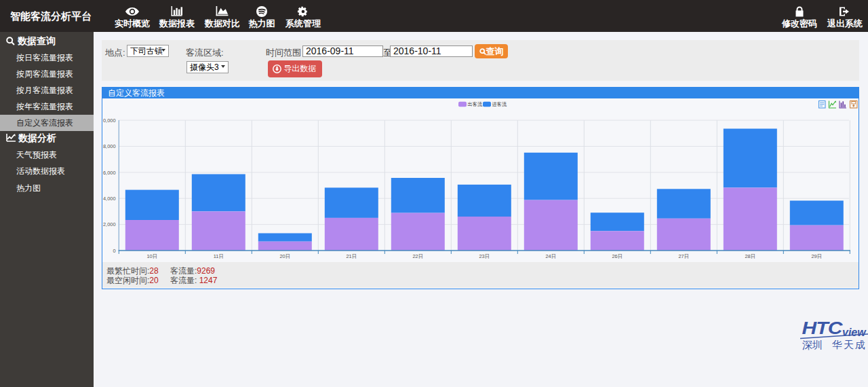 This screenshot has width=868, height=387. What do you see at coordinates (418, 257) in the screenshot?
I see `svg-text: 22日` at bounding box center [418, 257].